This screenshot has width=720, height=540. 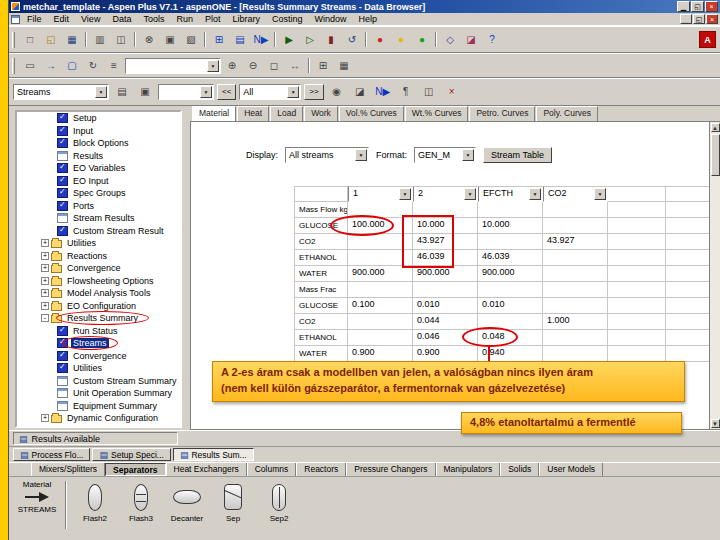 What do you see at coordinates (272, 470) in the screenshot?
I see `model-library-tab: Columns` at bounding box center [272, 470].